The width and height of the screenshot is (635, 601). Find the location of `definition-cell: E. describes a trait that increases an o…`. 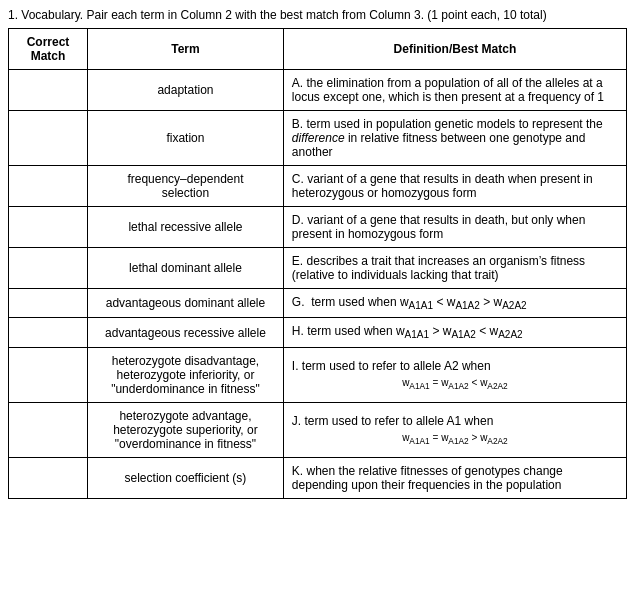

definition-cell: E. describes a trait that increases an o… is located at coordinates (454, 268).